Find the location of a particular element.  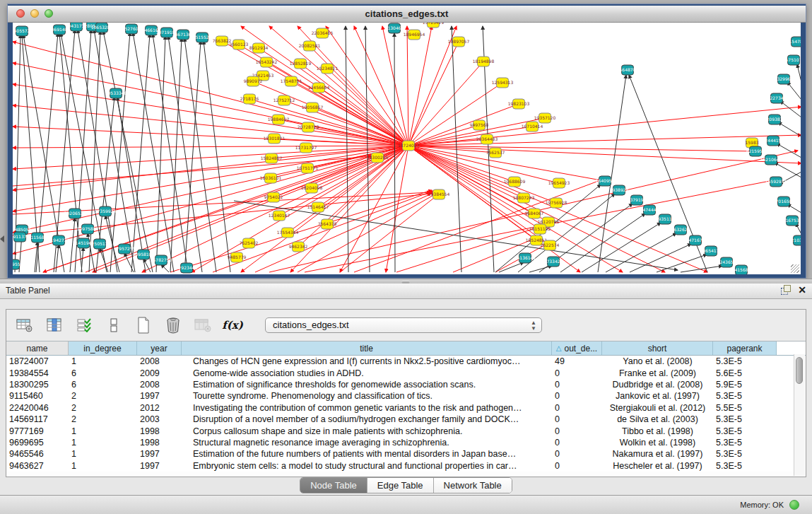

graph-node: 12093832 is located at coordinates (775, 119).